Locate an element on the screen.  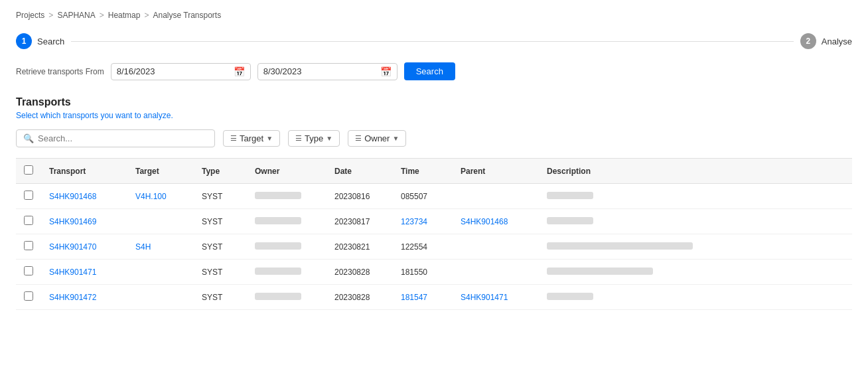
search-button: Search is located at coordinates (430, 72).